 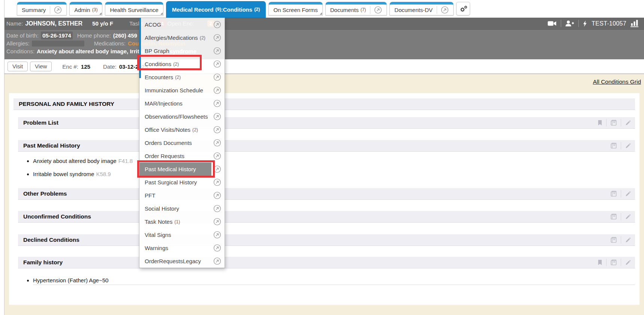 I want to click on tab-on-screen-forms: On Screen Forms, so click(x=295, y=9).